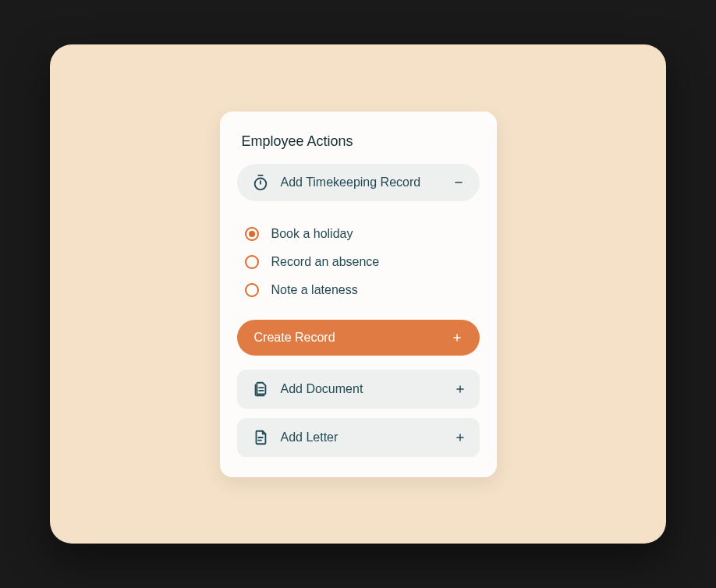 The image size is (716, 588). I want to click on minus-icon, so click(459, 182).